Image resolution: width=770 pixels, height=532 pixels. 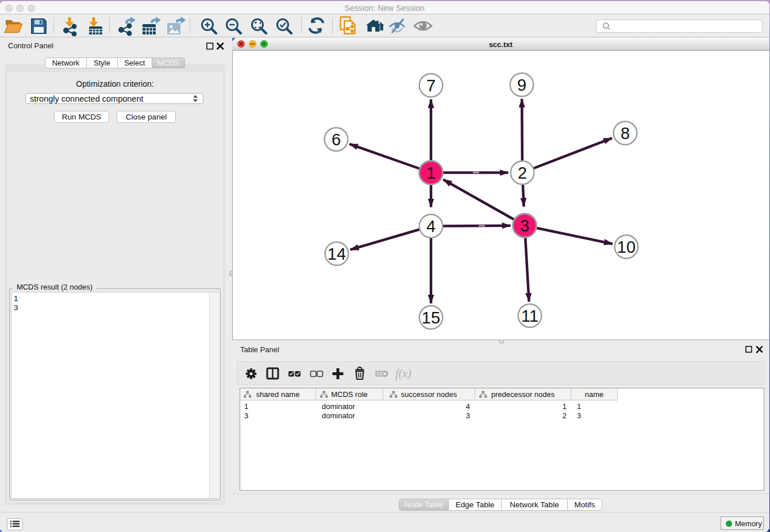 I want to click on svg-text: 14, so click(x=337, y=253).